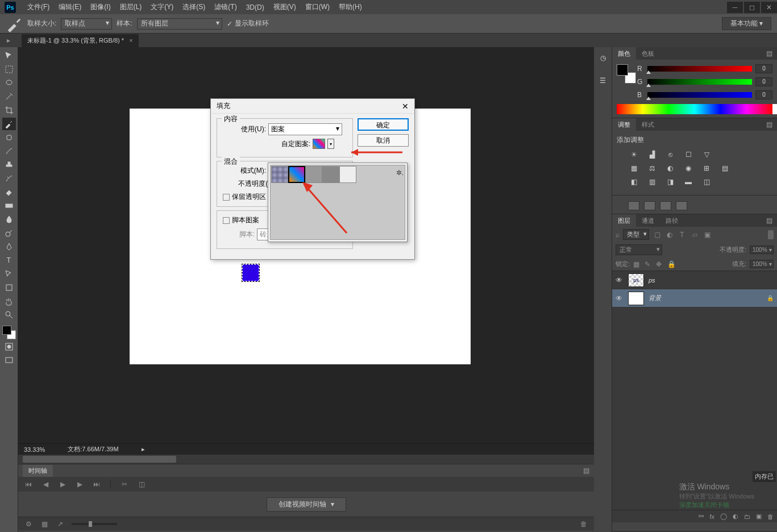 Image resolution: width=777 pixels, height=532 pixels. What do you see at coordinates (28, 524) in the screenshot?
I see `timeline-options-icon: ⚙` at bounding box center [28, 524].